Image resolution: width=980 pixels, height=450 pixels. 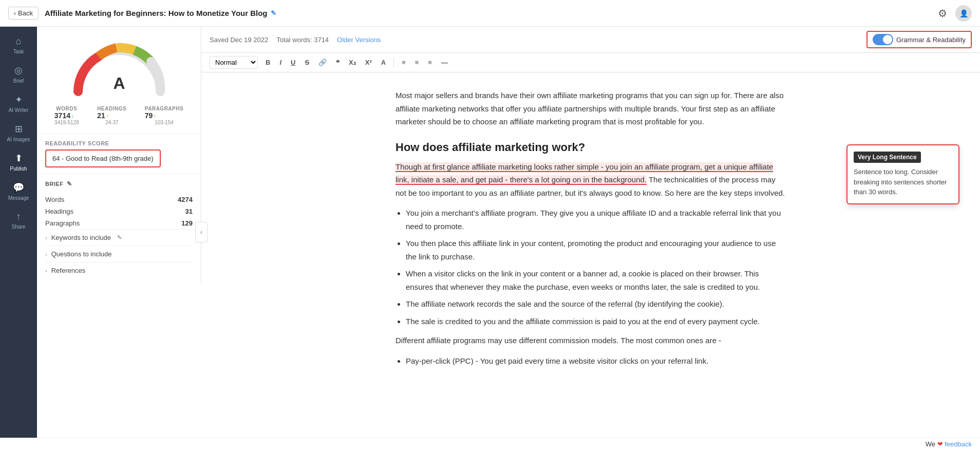 What do you see at coordinates (187, 223) in the screenshot?
I see `brief-paragraphs-value: 129` at bounding box center [187, 223].